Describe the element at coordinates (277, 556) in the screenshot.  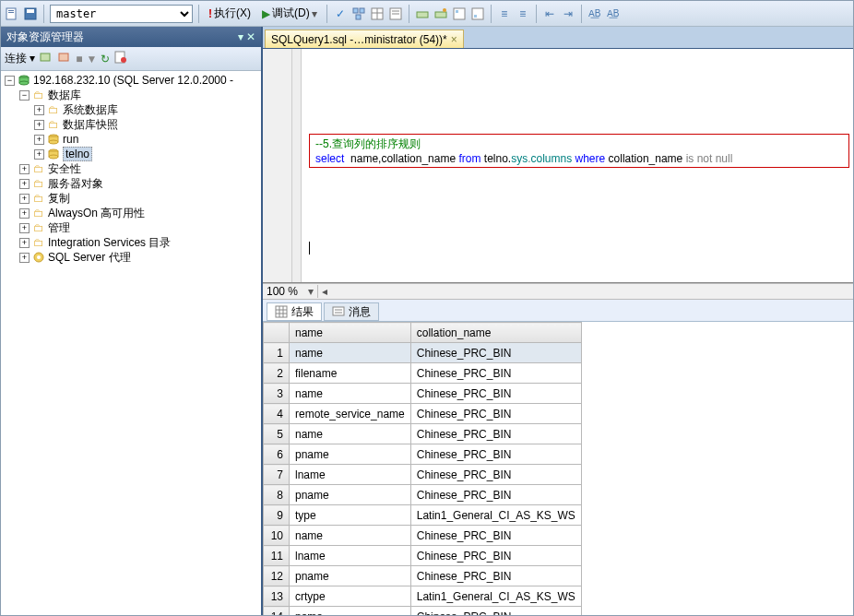
I see `row-number: 11` at that location.